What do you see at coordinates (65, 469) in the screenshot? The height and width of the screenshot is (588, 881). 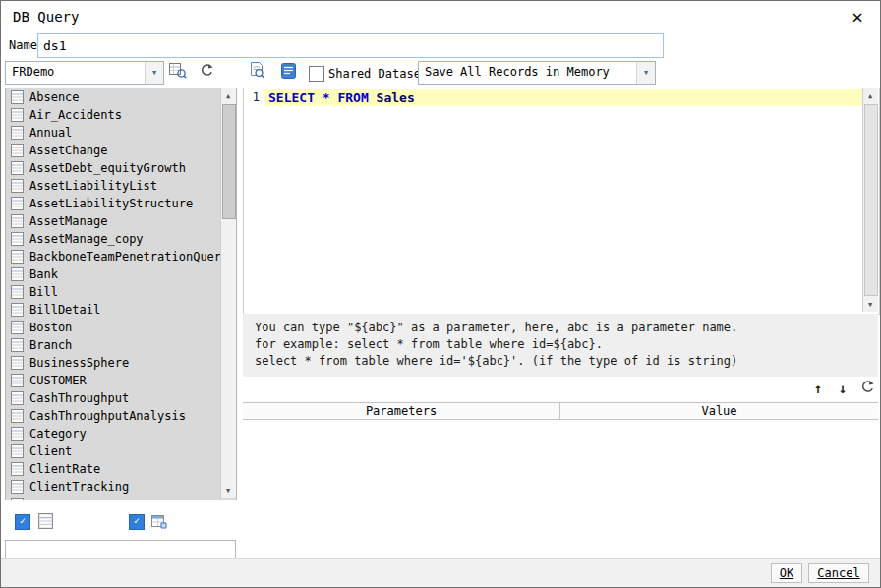 I see `table-name: ClientRate` at bounding box center [65, 469].